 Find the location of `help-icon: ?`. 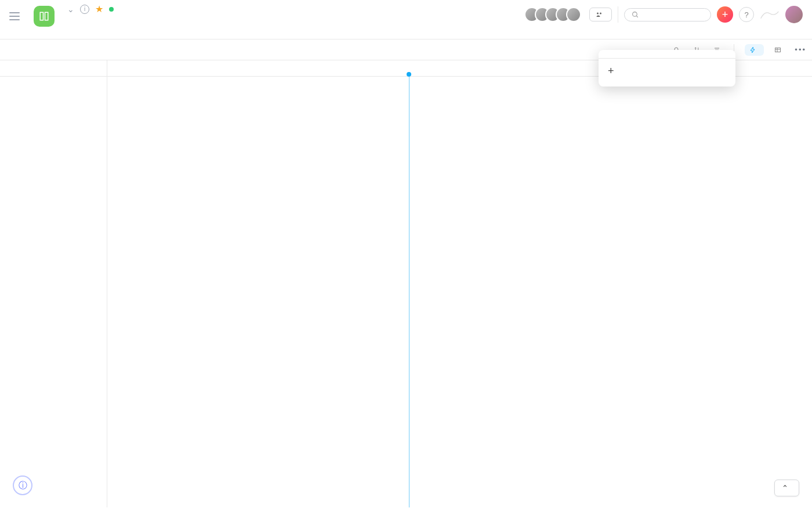

help-icon: ? is located at coordinates (746, 15).